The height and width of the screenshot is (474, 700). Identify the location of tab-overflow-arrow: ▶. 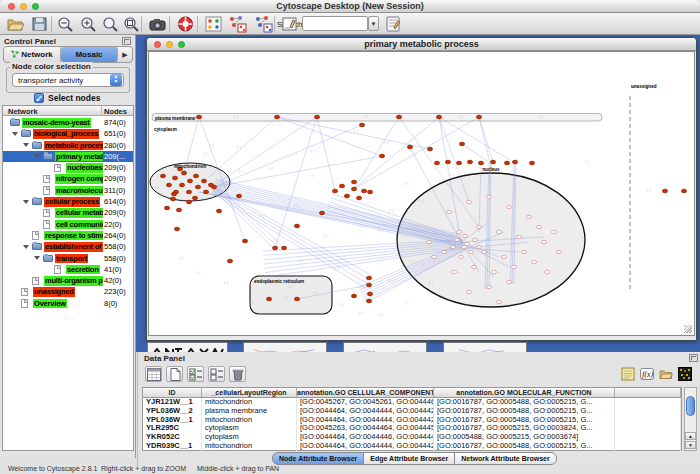
(125, 54).